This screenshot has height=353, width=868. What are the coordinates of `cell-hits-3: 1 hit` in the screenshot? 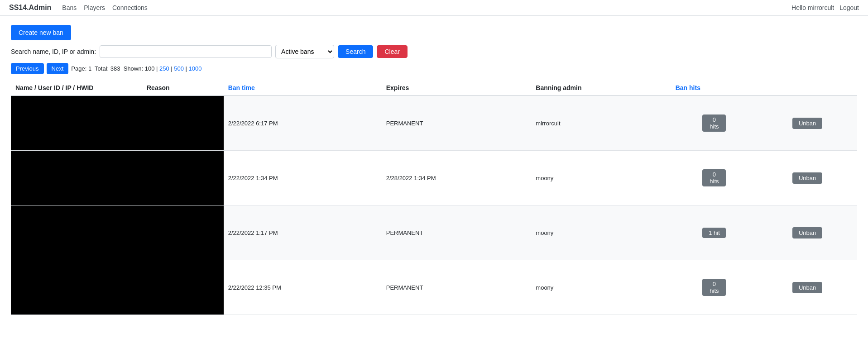 It's located at (715, 233).